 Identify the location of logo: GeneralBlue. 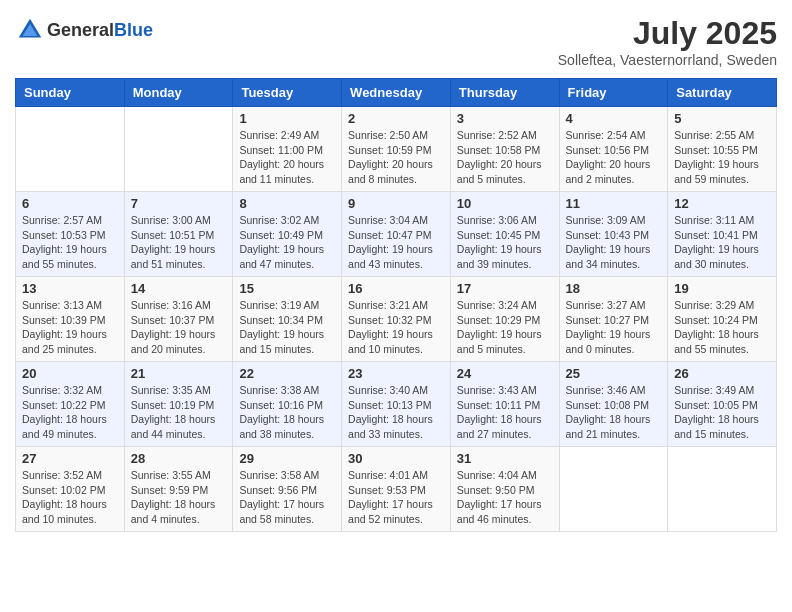
(84, 30).